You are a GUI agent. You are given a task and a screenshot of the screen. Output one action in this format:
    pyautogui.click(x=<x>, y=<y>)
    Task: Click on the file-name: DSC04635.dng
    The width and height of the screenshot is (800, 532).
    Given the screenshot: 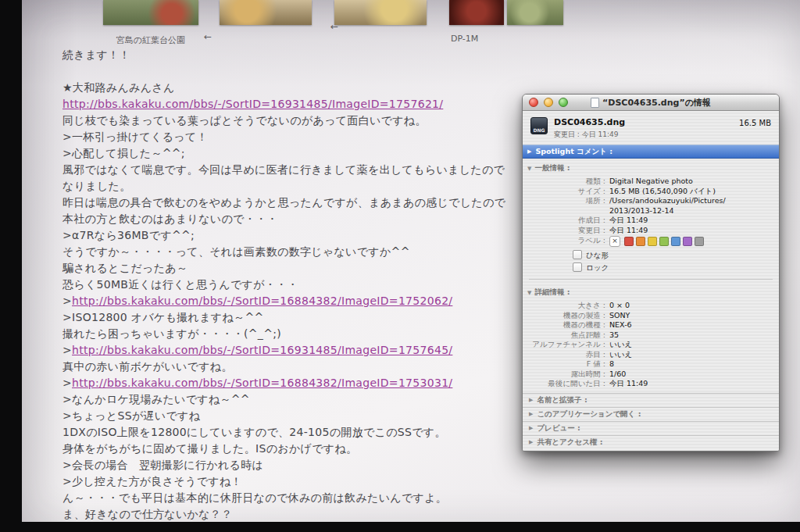 What is the action you would take?
    pyautogui.click(x=589, y=122)
    